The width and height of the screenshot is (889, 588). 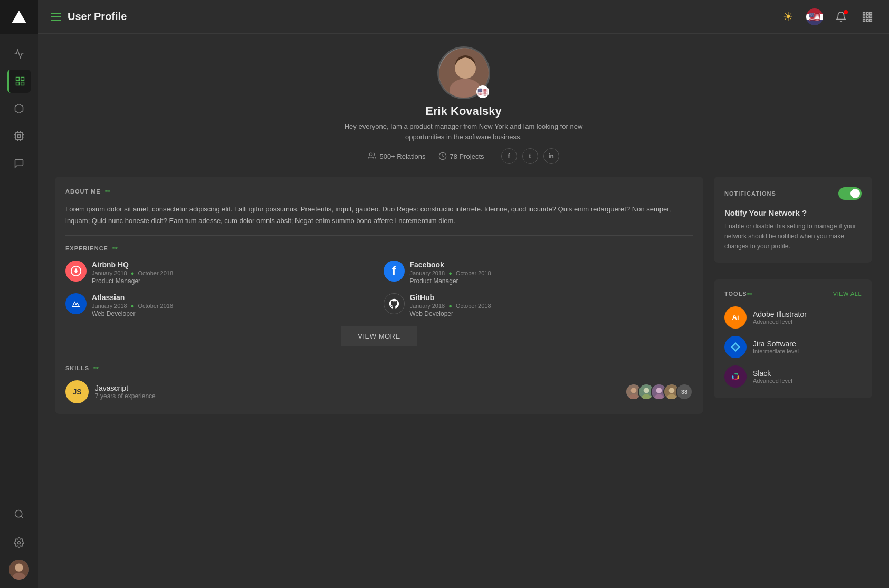 I want to click on sidebar-item-cpu, so click(x=19, y=136).